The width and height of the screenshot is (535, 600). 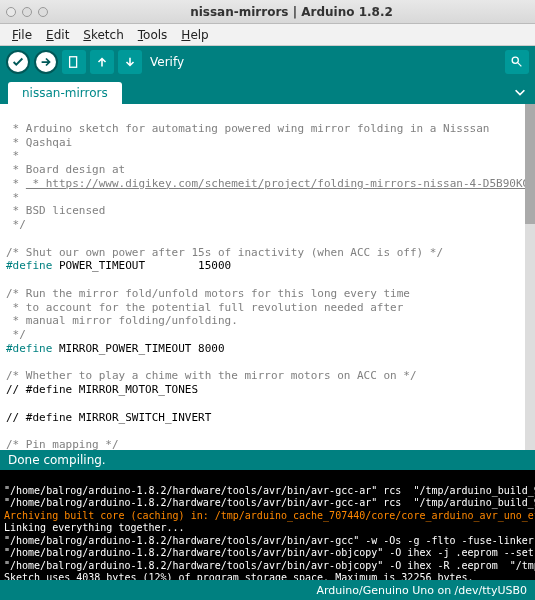 I want to click on board-port-text: Arduino/Genuino Uno on /dev/ttyUSB0, so click(x=422, y=590).